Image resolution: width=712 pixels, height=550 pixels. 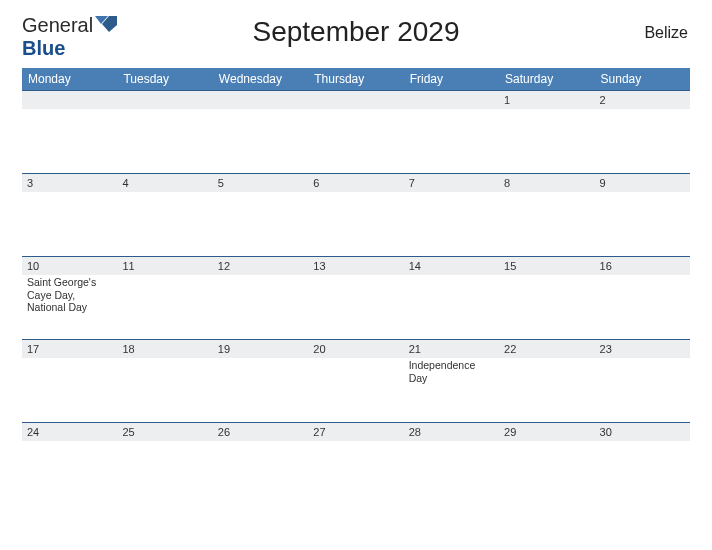 What do you see at coordinates (356, 349) in the screenshot?
I see `day-number: 20` at bounding box center [356, 349].